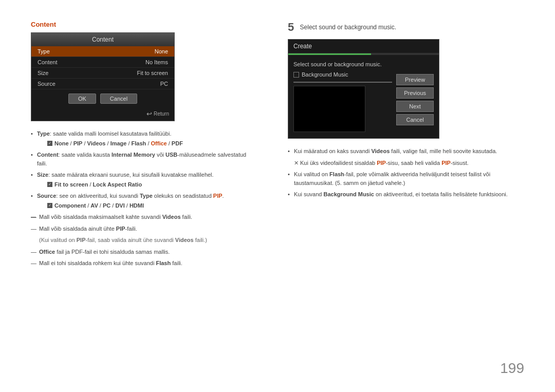 The width and height of the screenshot is (555, 392). Describe the element at coordinates (98, 185) in the screenshot. I see `size-sub-text: Fit to screen / Lock Aspect Ratio` at that location.